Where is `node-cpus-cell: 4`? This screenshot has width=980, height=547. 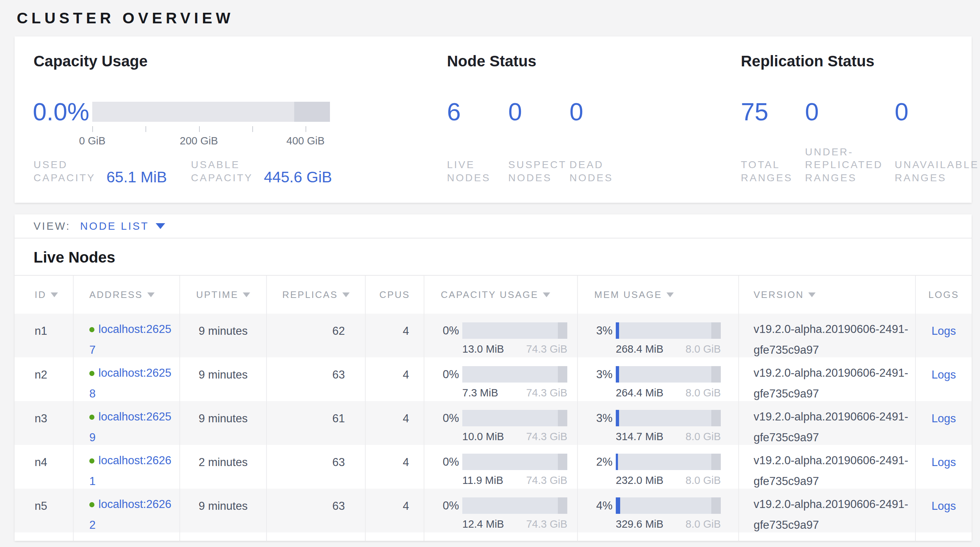 node-cpus-cell: 4 is located at coordinates (394, 423).